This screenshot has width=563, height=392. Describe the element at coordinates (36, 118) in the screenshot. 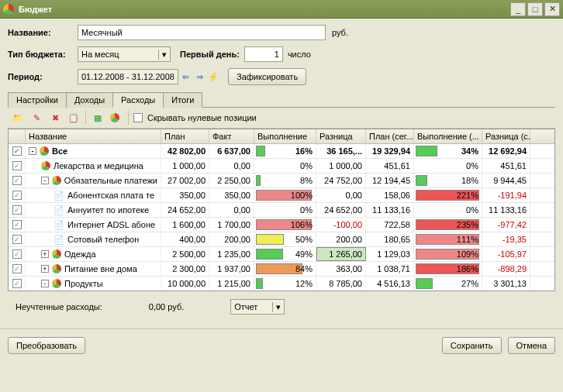

I see `edit-icon: ✎` at that location.